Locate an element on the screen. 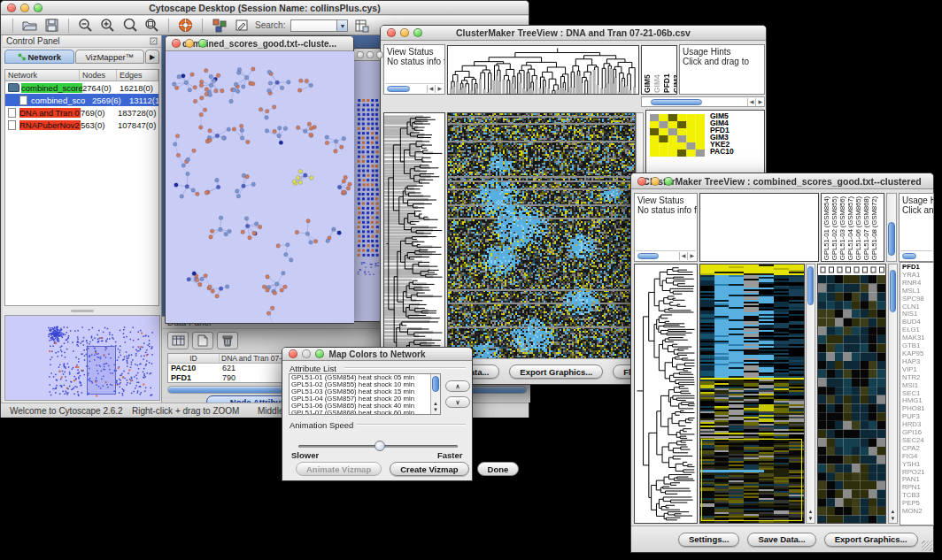 The image size is (942, 560). table-import-icon is located at coordinates (361, 25).